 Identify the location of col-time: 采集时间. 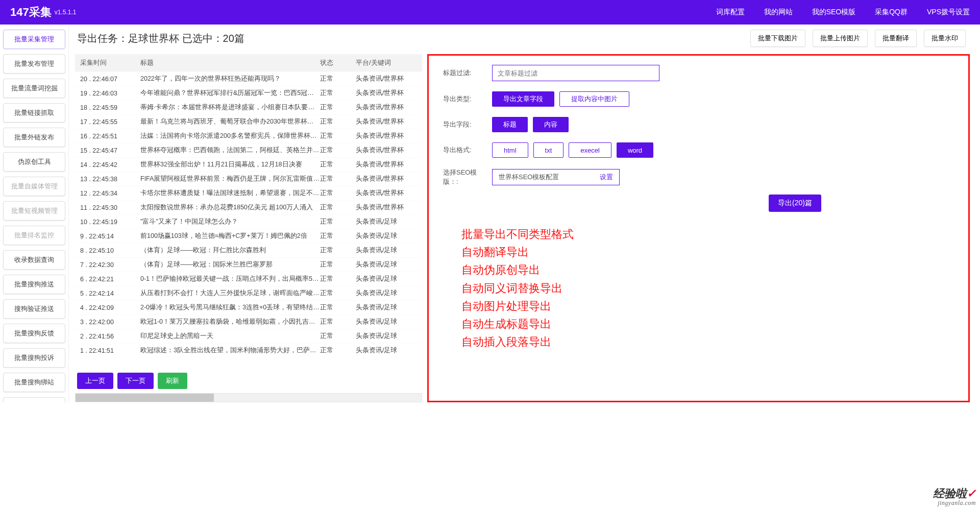
(110, 63).